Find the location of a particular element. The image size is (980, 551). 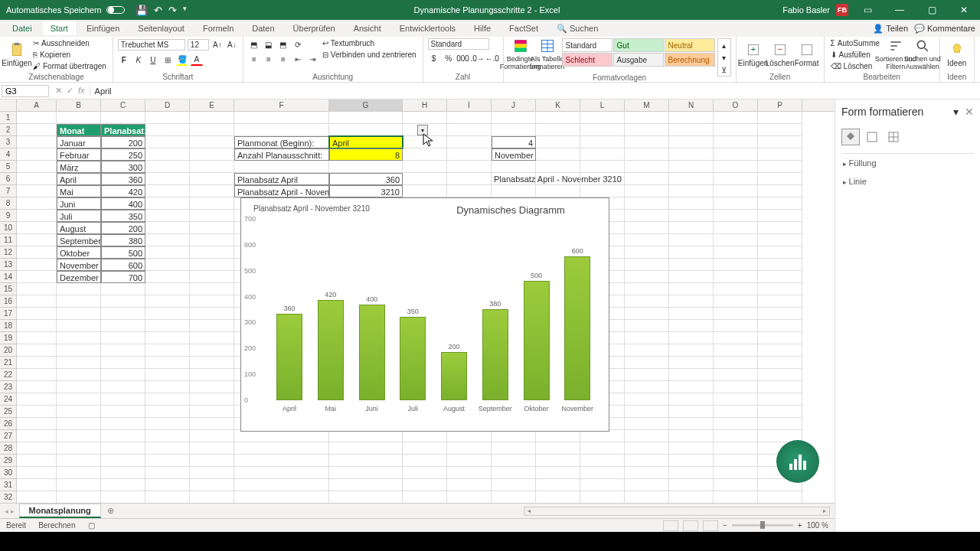

style-schlecht: Schlecht is located at coordinates (587, 60).